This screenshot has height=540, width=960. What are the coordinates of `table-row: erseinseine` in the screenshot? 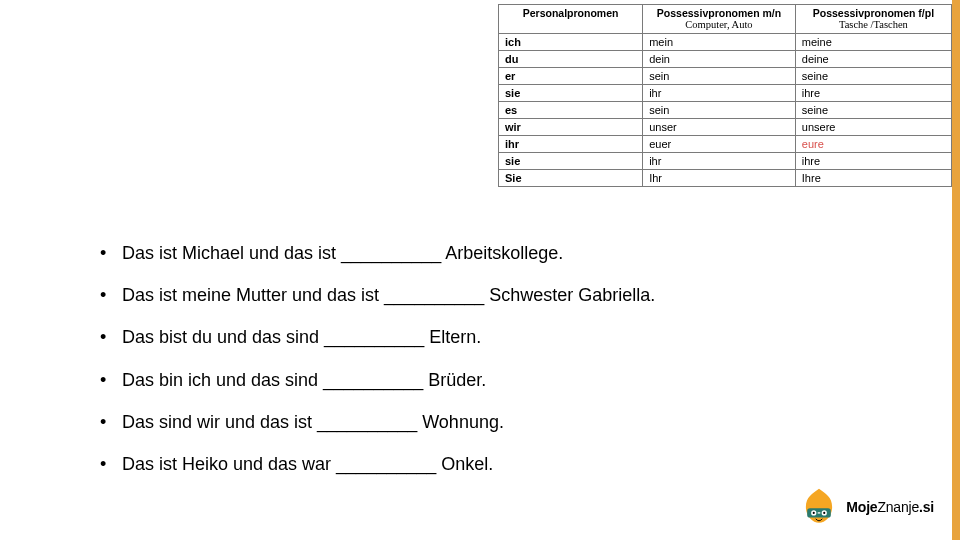 It's located at (726, 76).